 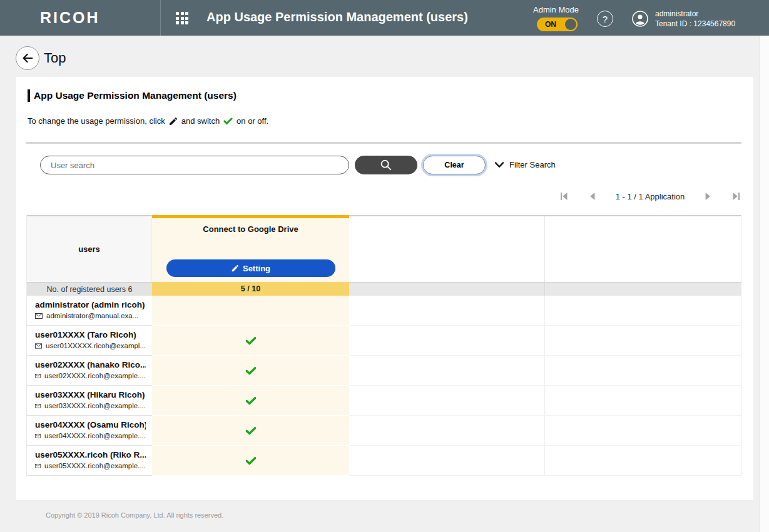 I want to click on toggle-knob-icon, so click(x=571, y=24).